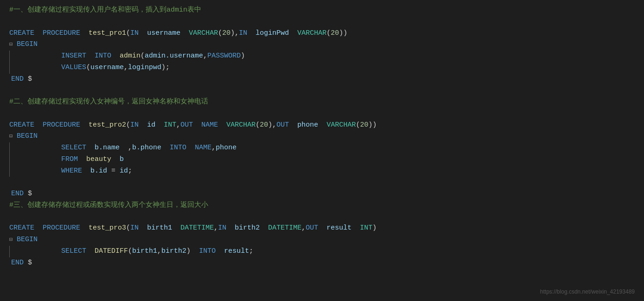  I want to click on kw-create-1: CREATE, so click(22, 33).